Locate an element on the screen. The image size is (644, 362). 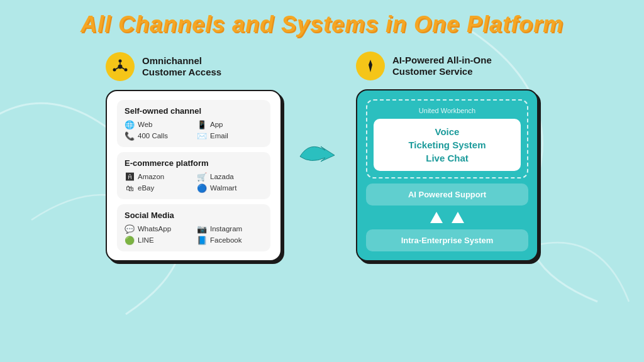
list-item: 🛒 Lazada is located at coordinates (230, 177).